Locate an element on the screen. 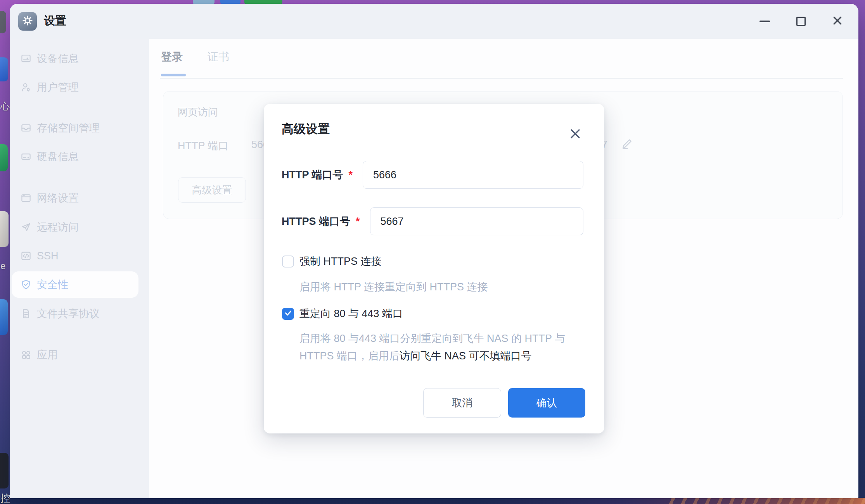 The width and height of the screenshot is (865, 504). device-info-icon is located at coordinates (26, 59).